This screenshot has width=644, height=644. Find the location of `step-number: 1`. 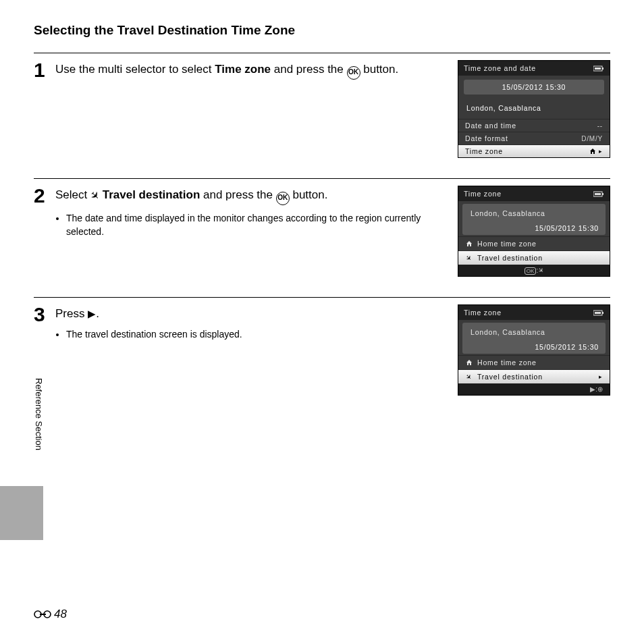

step-number: 1 is located at coordinates (45, 109).